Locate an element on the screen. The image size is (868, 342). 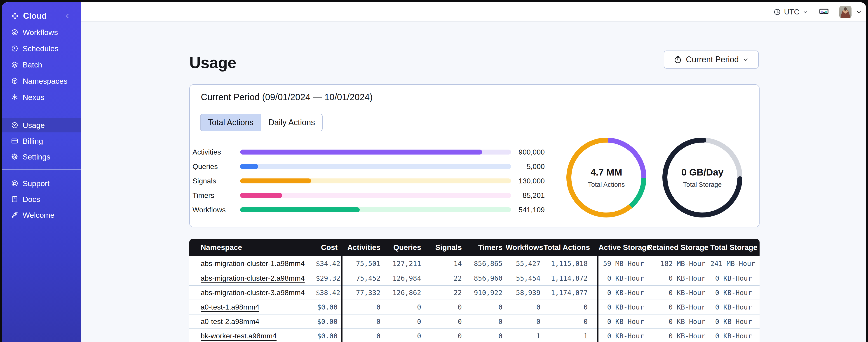
sidebar-item-schedules: Schedules is located at coordinates (41, 48).